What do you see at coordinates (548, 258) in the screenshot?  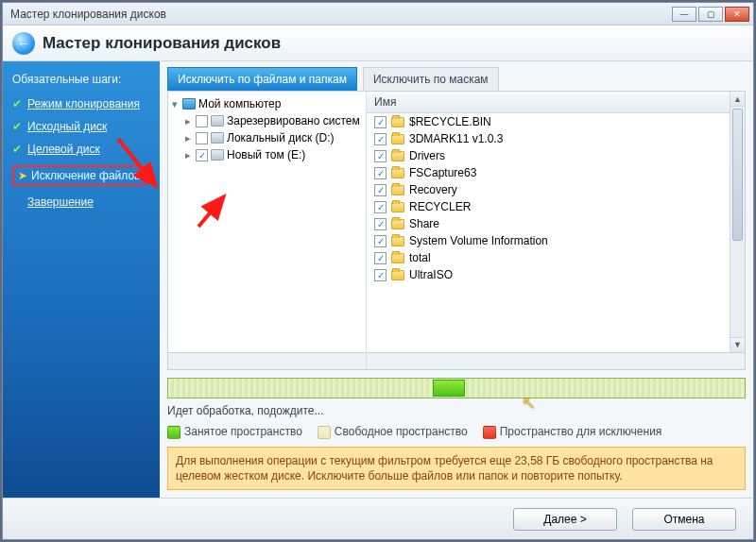 I see `list-item: total` at bounding box center [548, 258].